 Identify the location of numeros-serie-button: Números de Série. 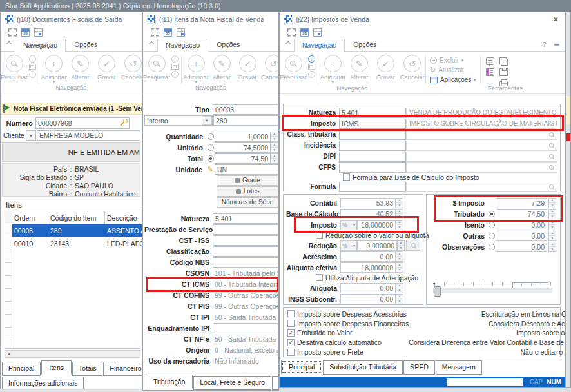
(247, 202).